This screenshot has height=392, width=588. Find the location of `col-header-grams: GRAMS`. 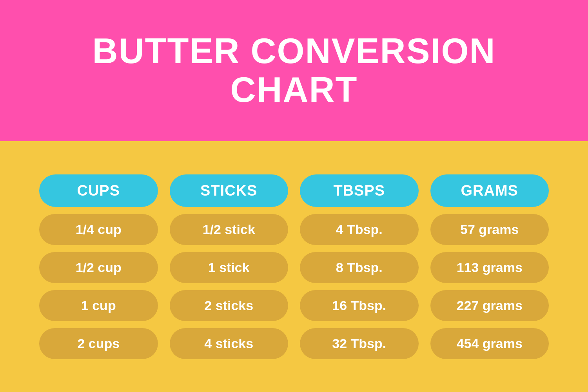

col-header-grams: GRAMS is located at coordinates (490, 191).